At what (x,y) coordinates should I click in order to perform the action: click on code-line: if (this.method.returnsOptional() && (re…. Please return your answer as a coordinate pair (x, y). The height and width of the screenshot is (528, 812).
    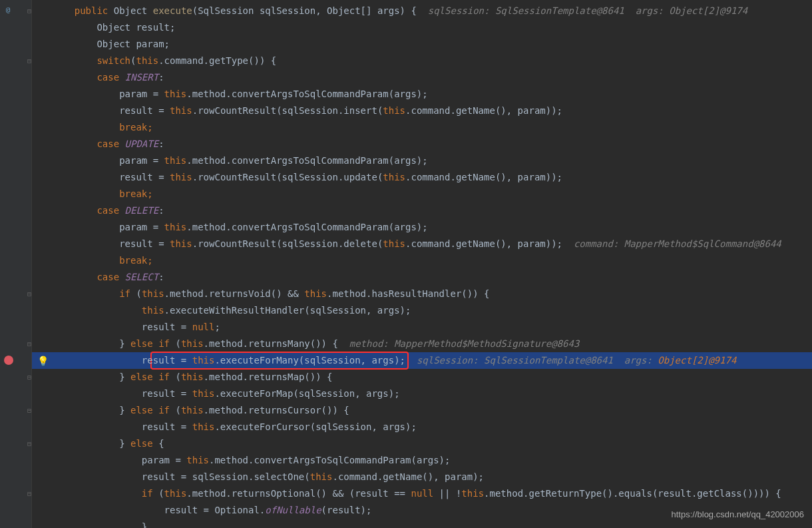
    Looking at the image, I should click on (432, 494).